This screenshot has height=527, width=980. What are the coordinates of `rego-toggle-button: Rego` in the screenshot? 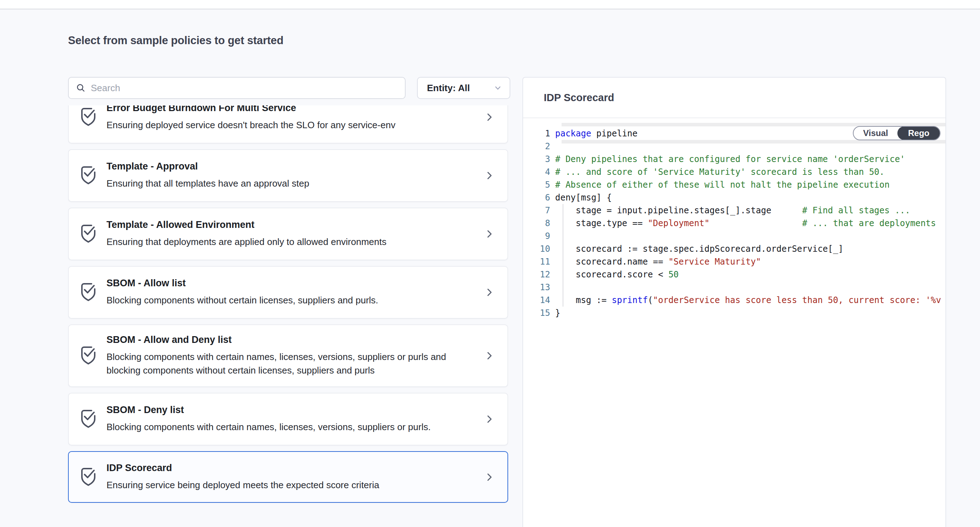 It's located at (919, 133).